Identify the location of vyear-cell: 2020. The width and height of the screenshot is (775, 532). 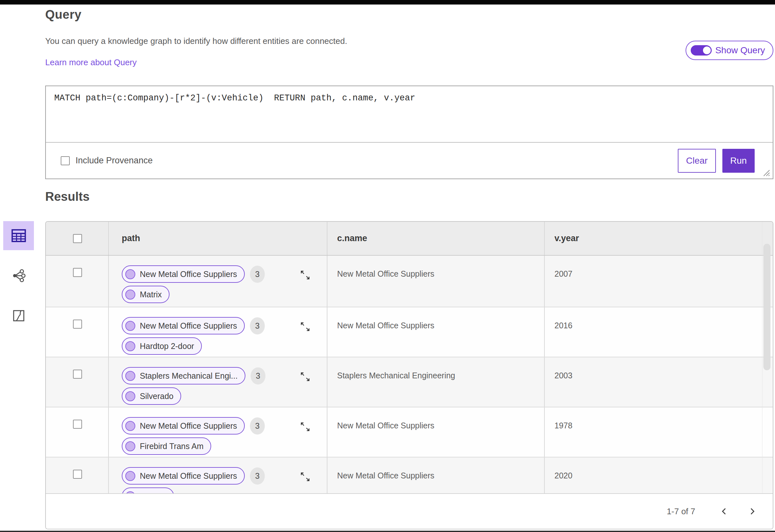
(564, 475).